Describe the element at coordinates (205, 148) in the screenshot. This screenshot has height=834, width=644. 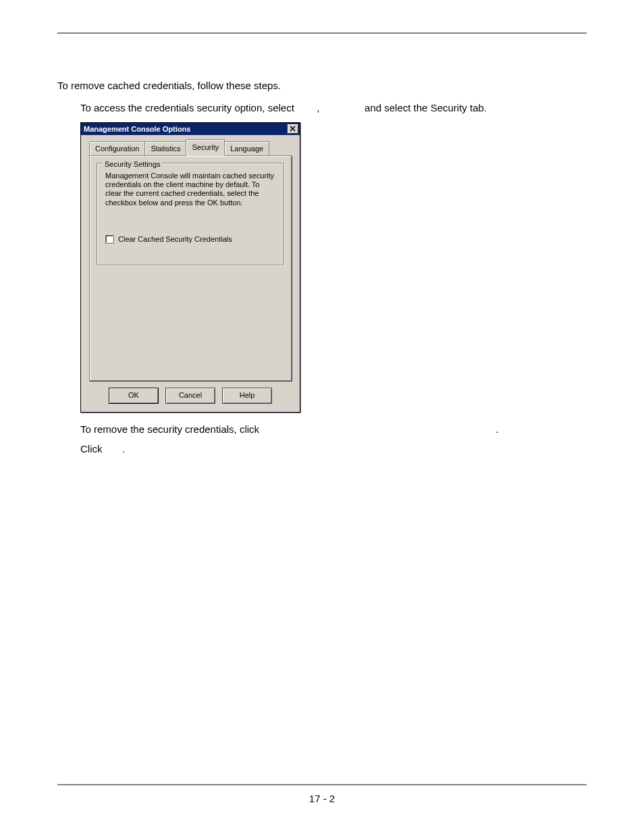
I see `tab-security: Security` at that location.